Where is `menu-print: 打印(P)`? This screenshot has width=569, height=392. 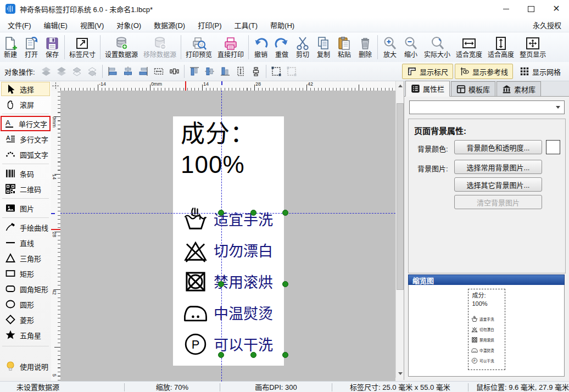
menu-print: 打印(P) is located at coordinates (210, 25).